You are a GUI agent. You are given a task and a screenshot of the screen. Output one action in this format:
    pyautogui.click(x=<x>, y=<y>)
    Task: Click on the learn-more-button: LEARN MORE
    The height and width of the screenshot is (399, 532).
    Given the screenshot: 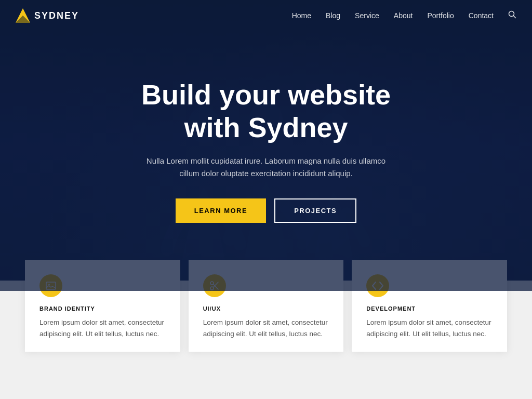 What is the action you would take?
    pyautogui.click(x=221, y=211)
    